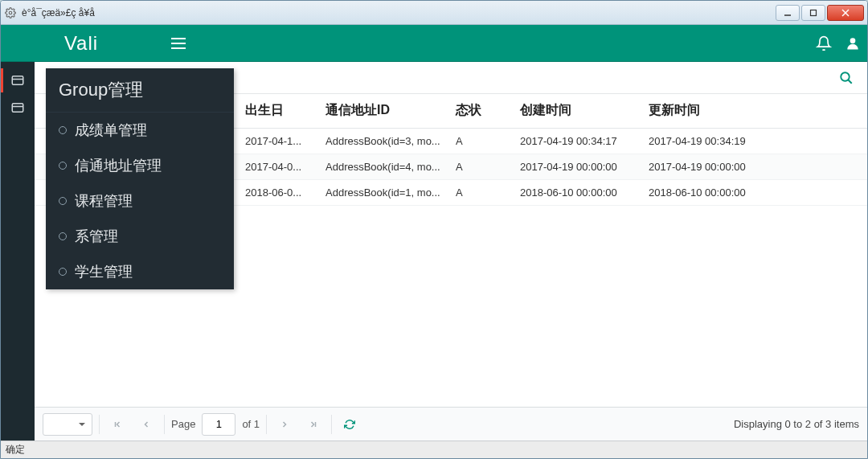 Image resolution: width=868 pixels, height=459 pixels. I want to click on col-header-created: 创建时间, so click(578, 111).